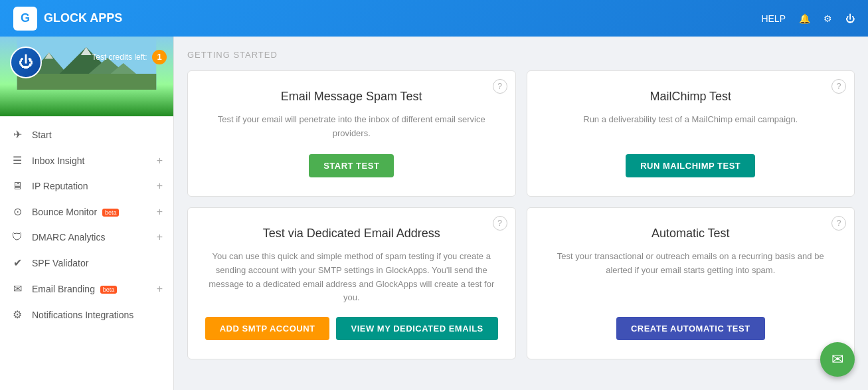 The height and width of the screenshot is (390, 868). What do you see at coordinates (90, 161) in the screenshot?
I see `sidebar-label-inbox: Inbox Insight` at bounding box center [90, 161].